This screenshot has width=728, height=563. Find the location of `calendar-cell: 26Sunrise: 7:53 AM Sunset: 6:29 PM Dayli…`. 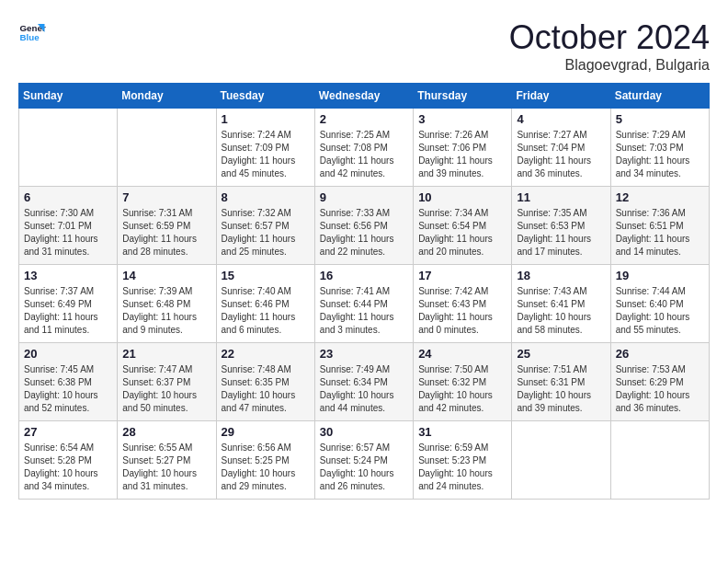

calendar-cell: 26Sunrise: 7:53 AM Sunset: 6:29 PM Dayli… is located at coordinates (660, 383).